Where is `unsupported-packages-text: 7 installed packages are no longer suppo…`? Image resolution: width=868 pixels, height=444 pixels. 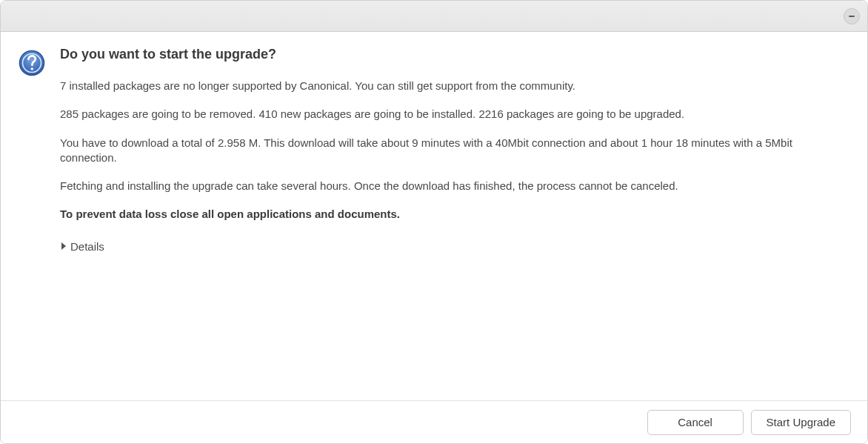 unsupported-packages-text: 7 installed packages are no longer suppo… is located at coordinates (455, 86).